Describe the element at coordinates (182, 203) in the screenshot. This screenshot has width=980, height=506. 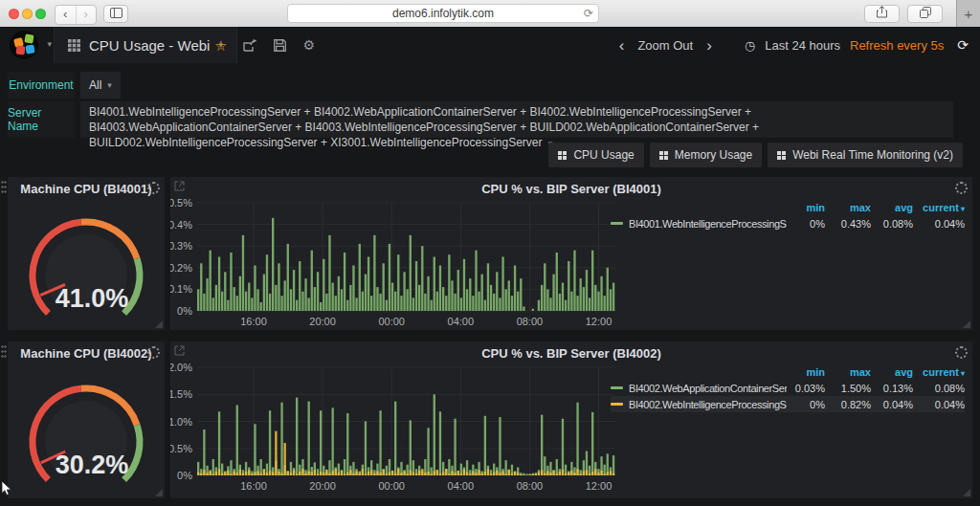
I see `svg-text: 0.5%` at that location.